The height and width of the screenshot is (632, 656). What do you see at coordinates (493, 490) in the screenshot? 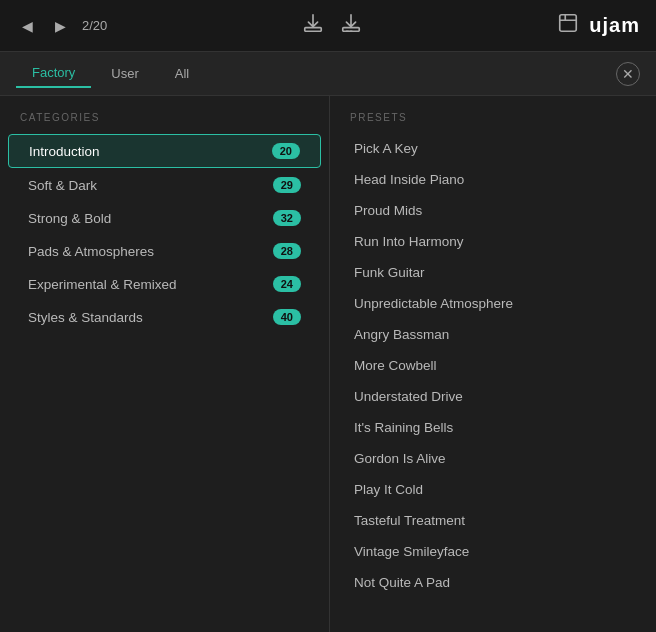
I see `preset-item: Play It Cold` at bounding box center [493, 490].